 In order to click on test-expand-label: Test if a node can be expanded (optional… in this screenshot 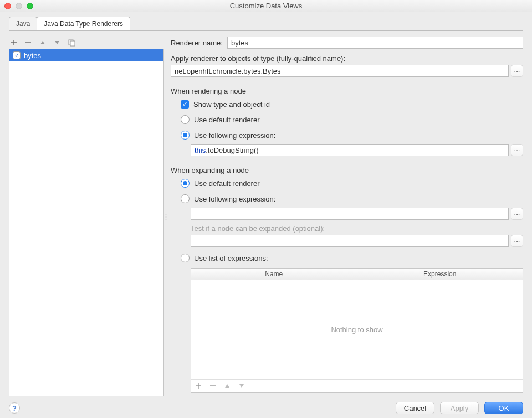, I will do `click(347, 228)`.